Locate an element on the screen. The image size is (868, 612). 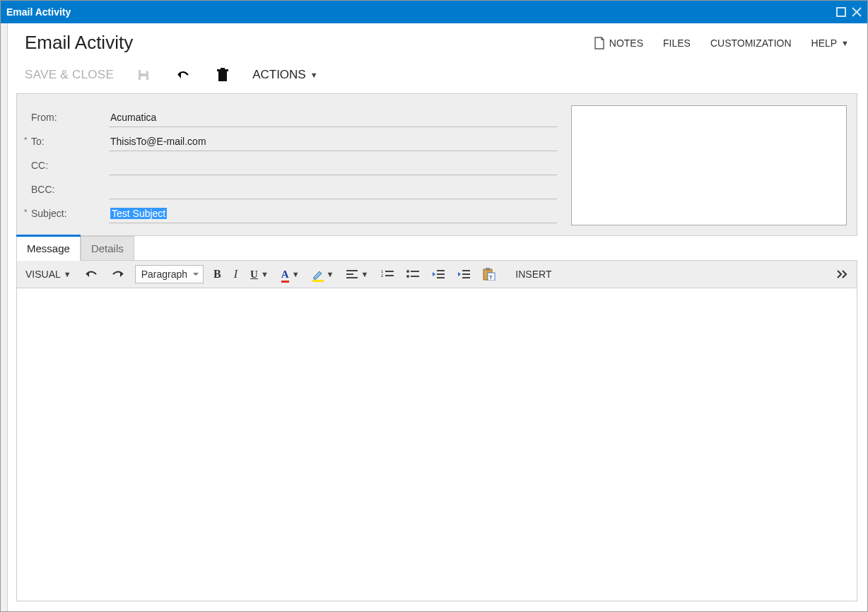
cc-row: CC: is located at coordinates (294, 165).